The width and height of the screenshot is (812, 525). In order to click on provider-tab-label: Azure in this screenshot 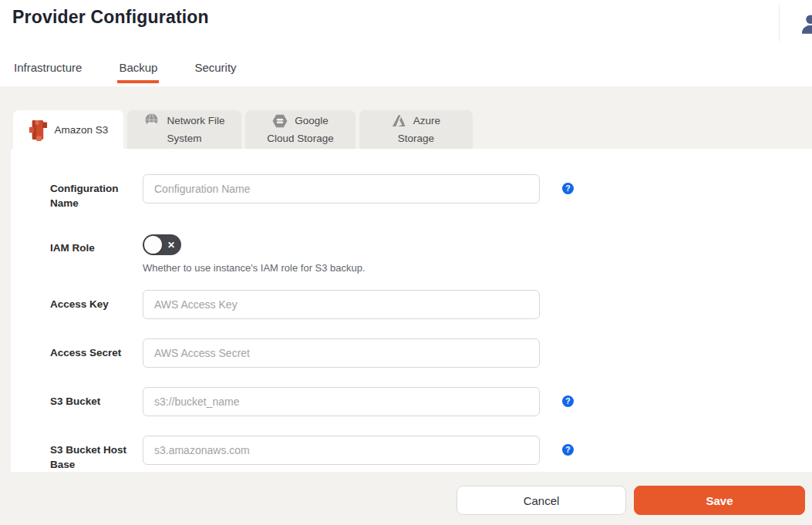, I will do `click(427, 120)`.